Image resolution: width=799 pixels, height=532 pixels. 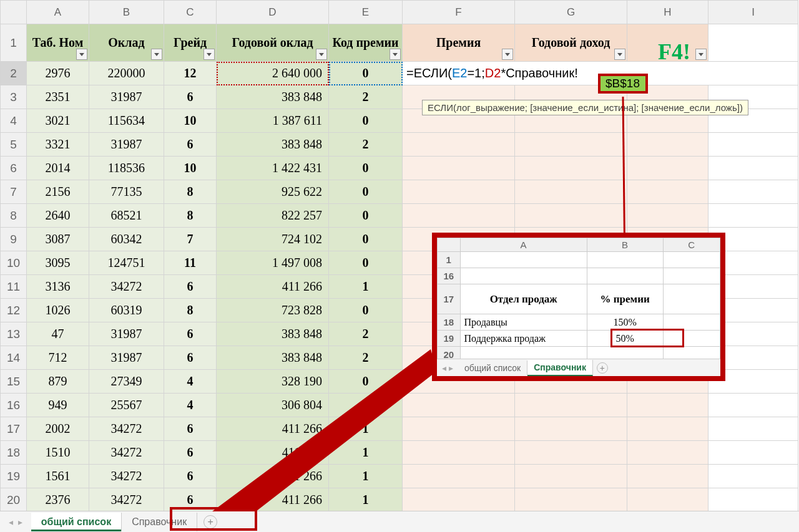 What do you see at coordinates (127, 500) in the screenshot?
I see `cell-B20: 34272` at bounding box center [127, 500].